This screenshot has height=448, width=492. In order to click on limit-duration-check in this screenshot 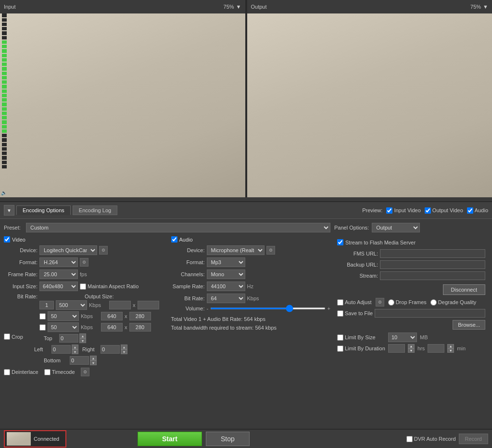, I will do `click(341, 348)`.